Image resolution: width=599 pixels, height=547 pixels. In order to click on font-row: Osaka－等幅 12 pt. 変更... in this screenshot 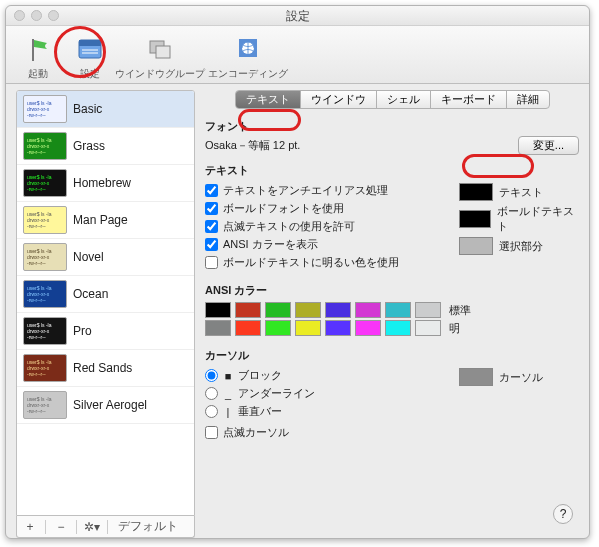, I will do `click(392, 146)`.